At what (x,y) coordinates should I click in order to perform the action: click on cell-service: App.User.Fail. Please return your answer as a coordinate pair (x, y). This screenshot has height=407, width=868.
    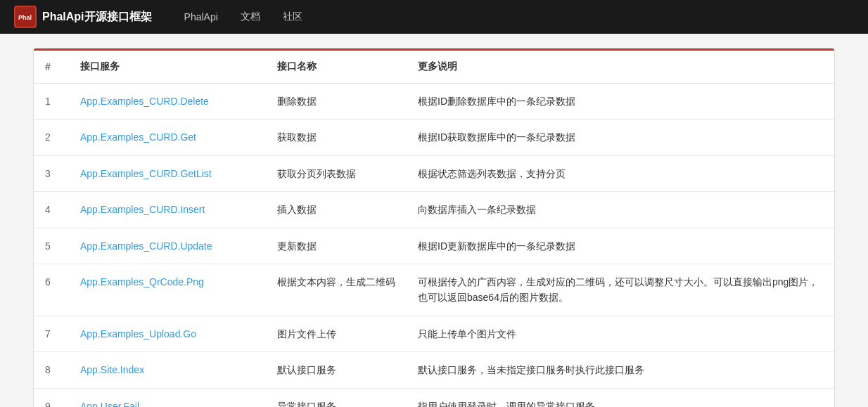
    Looking at the image, I should click on (167, 398).